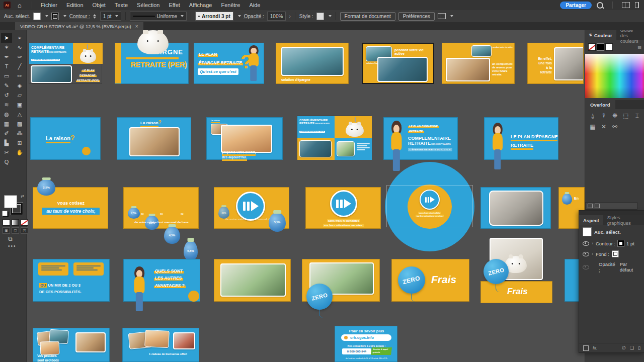  Describe the element at coordinates (632, 348) in the screenshot. I see `duplicate-item-icon: ❏` at that location.